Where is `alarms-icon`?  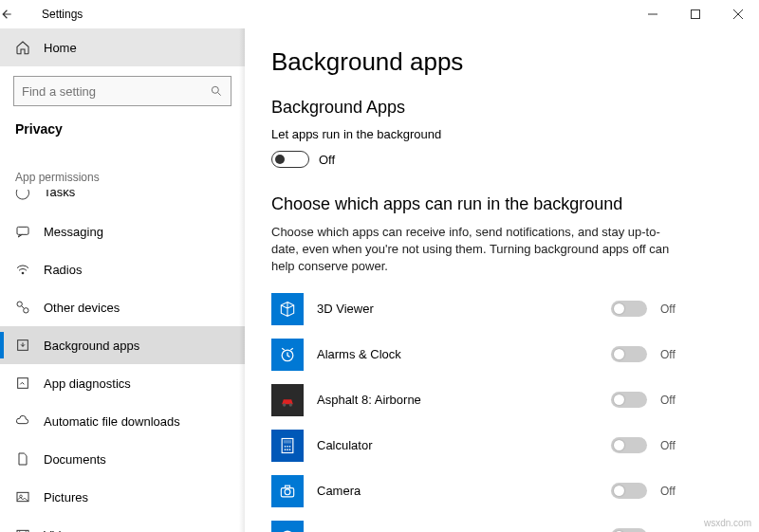 alarms-icon is located at coordinates (287, 355).